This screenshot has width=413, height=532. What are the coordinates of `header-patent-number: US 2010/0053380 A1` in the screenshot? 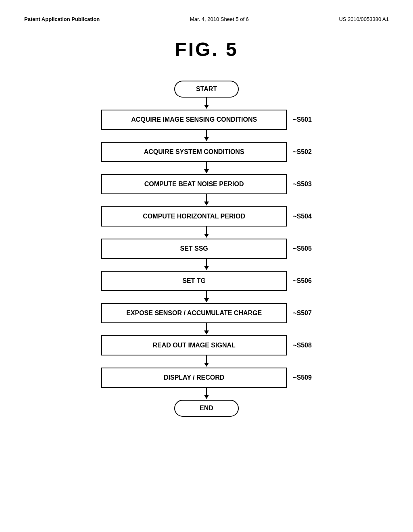 It's located at (364, 19).